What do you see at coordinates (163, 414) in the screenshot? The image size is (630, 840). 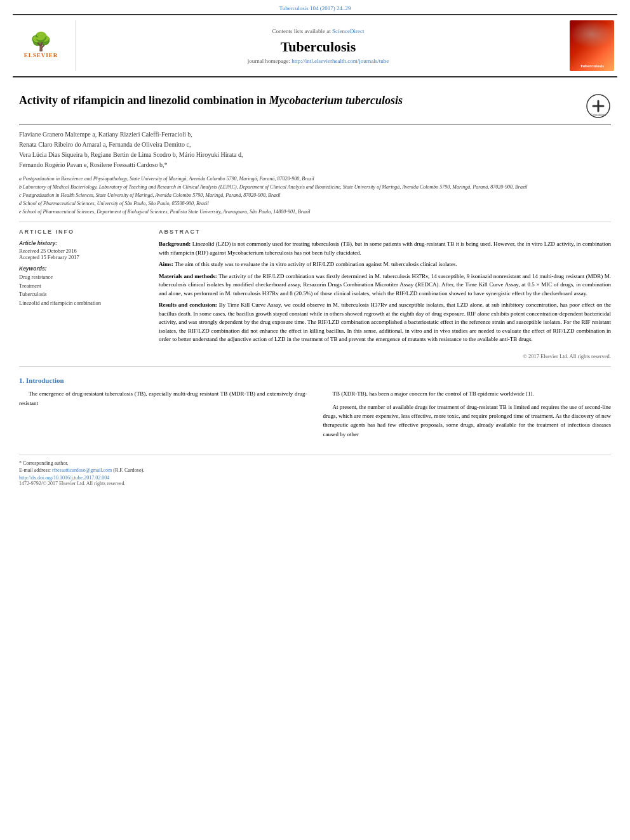 I see `introduction-left-col: The emergence of drug-resistant tubercul…` at bounding box center [163, 414].